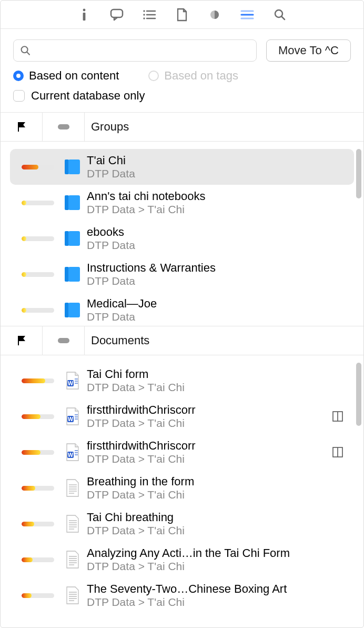  What do you see at coordinates (66, 76) in the screenshot?
I see `radio-based-on-content: Based on content` at bounding box center [66, 76].